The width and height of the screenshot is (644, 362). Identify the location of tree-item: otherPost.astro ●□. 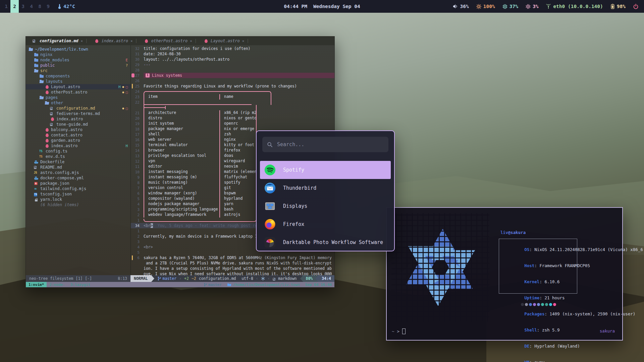
(78, 92).